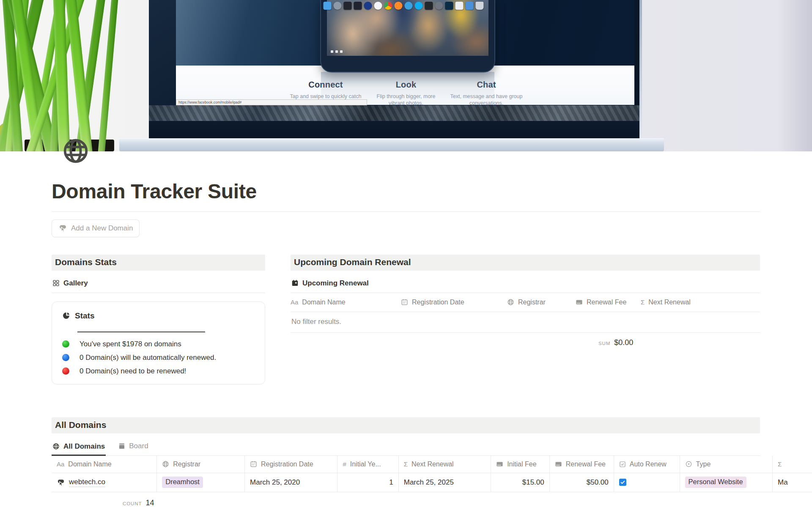 Image resolution: width=812 pixels, height=507 pixels. Describe the element at coordinates (272, 102) in the screenshot. I see `cover-url-bar: https://www.facebook.com/mobile/ipad#` at that location.